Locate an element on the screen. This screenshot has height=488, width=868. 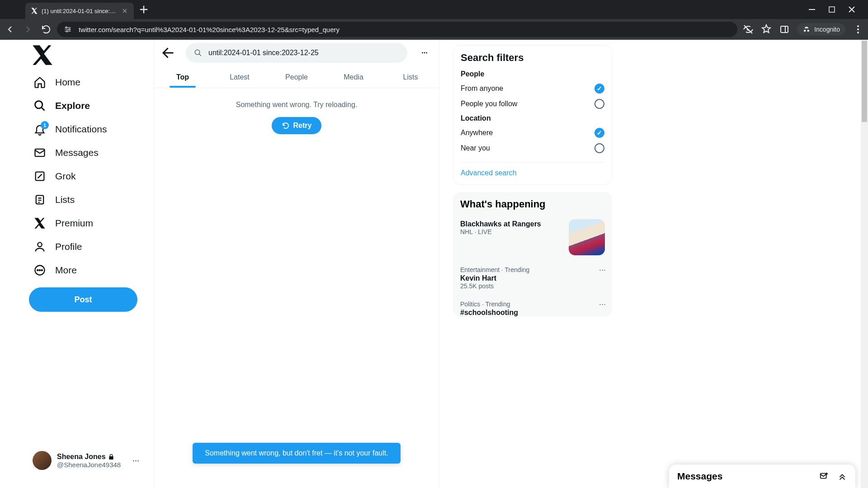
search-input is located at coordinates (304, 53).